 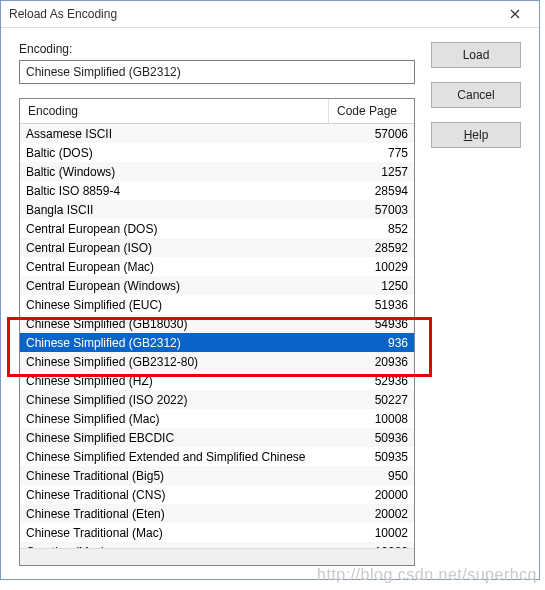 I want to click on cancel-button: Cancel, so click(x=476, y=95).